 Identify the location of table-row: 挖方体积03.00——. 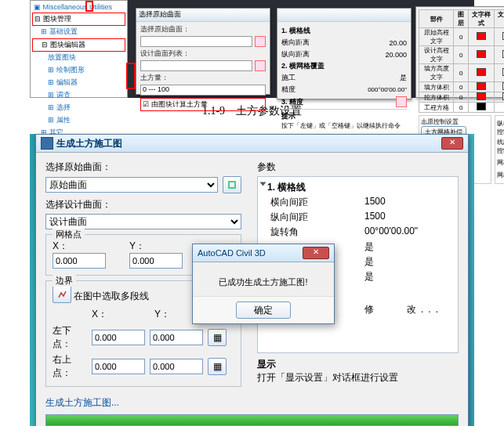
(462, 97).